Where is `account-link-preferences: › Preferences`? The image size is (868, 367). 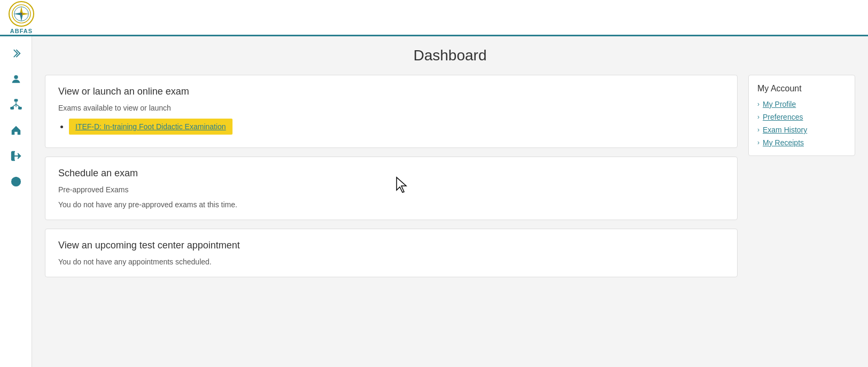
account-link-preferences: › Preferences is located at coordinates (802, 117).